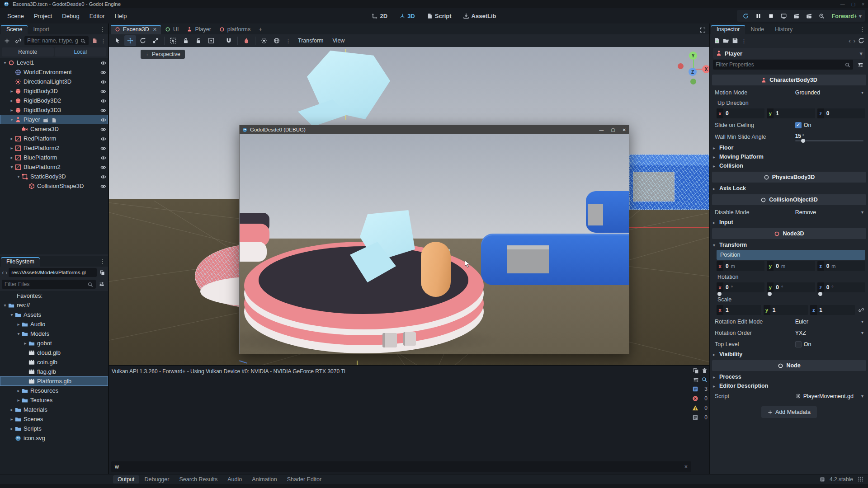 The width and height of the screenshot is (868, 488). What do you see at coordinates (121, 16) in the screenshot?
I see `menu-help: Help` at bounding box center [121, 16].